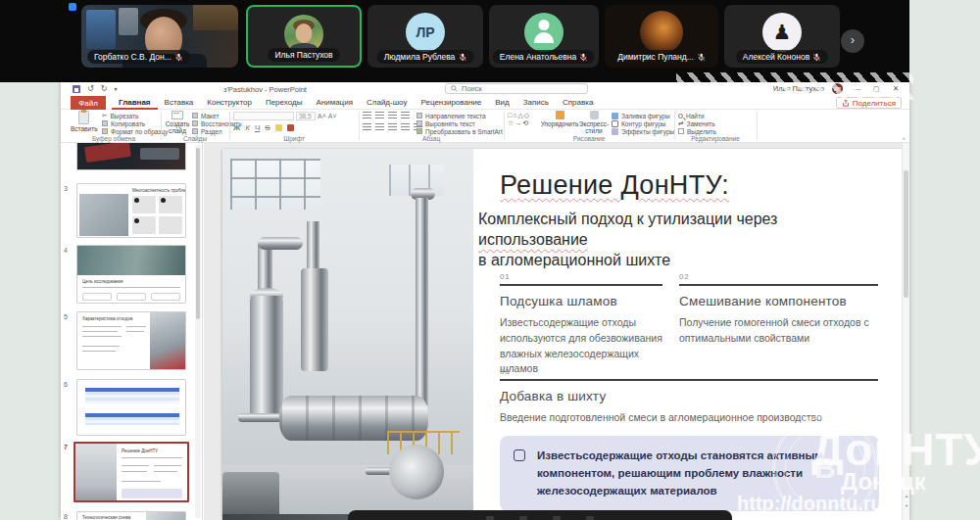 This screenshot has height=520, width=980. I want to click on tab-view: Вид, so click(502, 103).